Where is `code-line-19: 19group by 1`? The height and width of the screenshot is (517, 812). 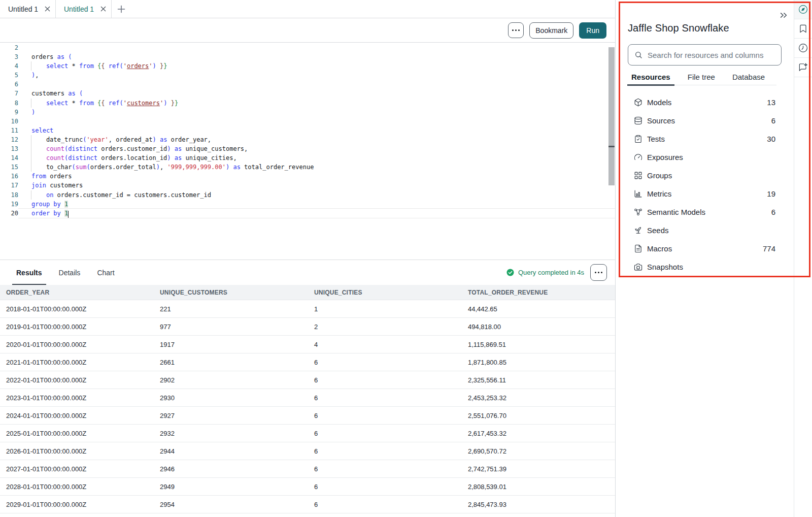 code-line-19: 19group by 1 is located at coordinates (308, 204).